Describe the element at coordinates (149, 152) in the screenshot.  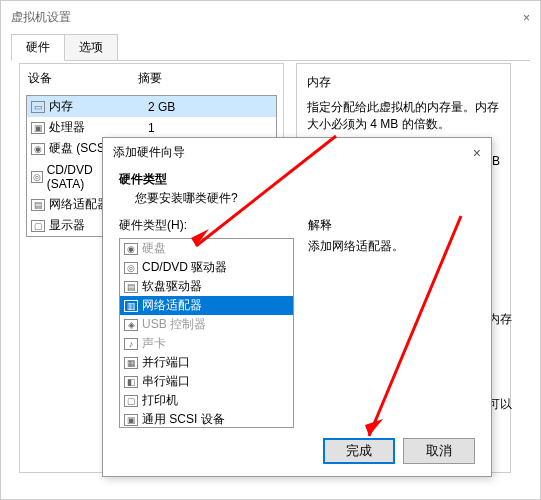
I see `wizard-title: 添加硬件向导` at that location.